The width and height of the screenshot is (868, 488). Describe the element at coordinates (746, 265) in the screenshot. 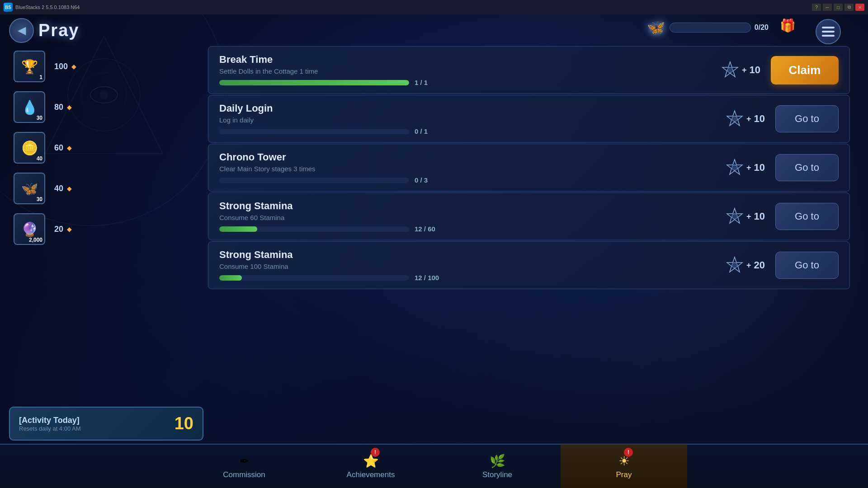

I see `task-reward-strong-stamina-100: + 20` at that location.